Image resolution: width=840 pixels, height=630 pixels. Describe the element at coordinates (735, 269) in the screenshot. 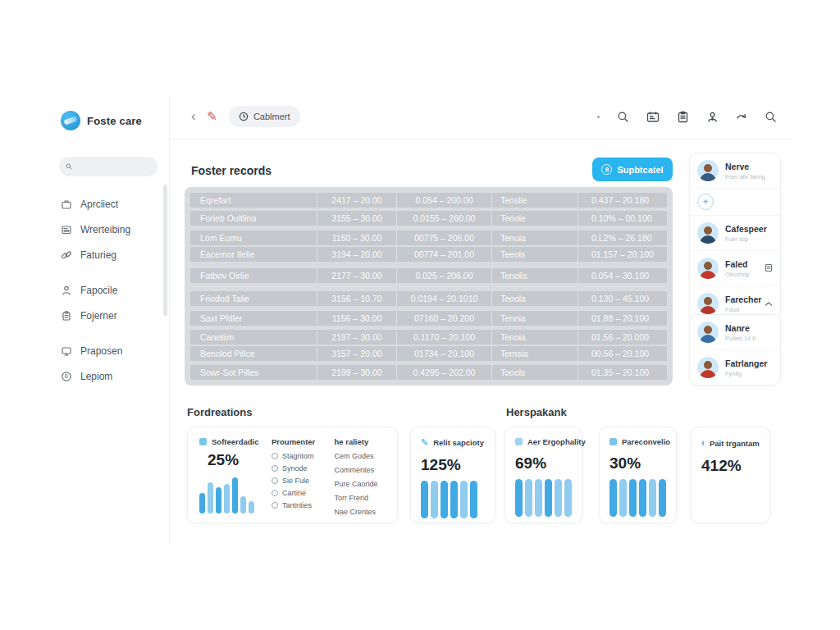

I see `person-row: FaledOtiushdy` at that location.